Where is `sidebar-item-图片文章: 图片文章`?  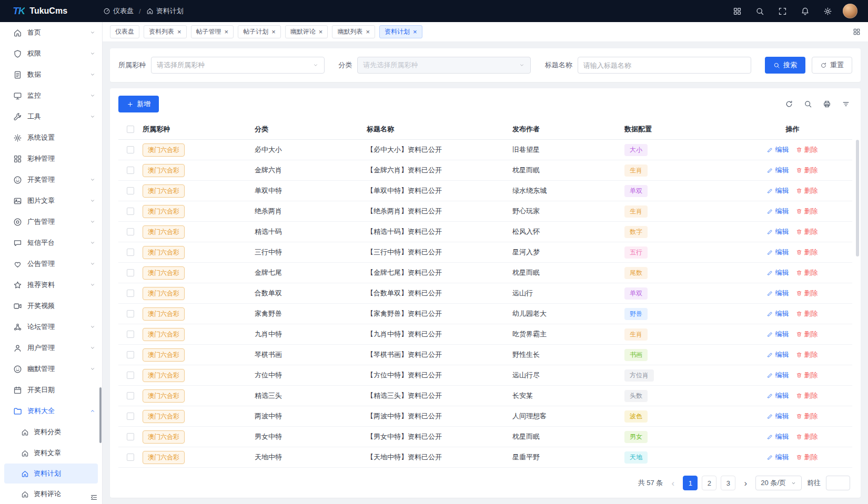 sidebar-item-图片文章: 图片文章 is located at coordinates (51, 201).